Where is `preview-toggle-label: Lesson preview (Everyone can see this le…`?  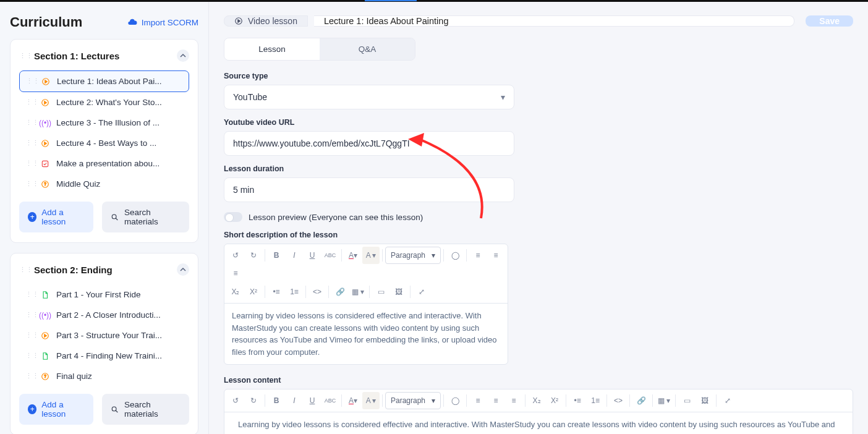
preview-toggle-label: Lesson preview (Everyone can see this le… is located at coordinates (336, 218).